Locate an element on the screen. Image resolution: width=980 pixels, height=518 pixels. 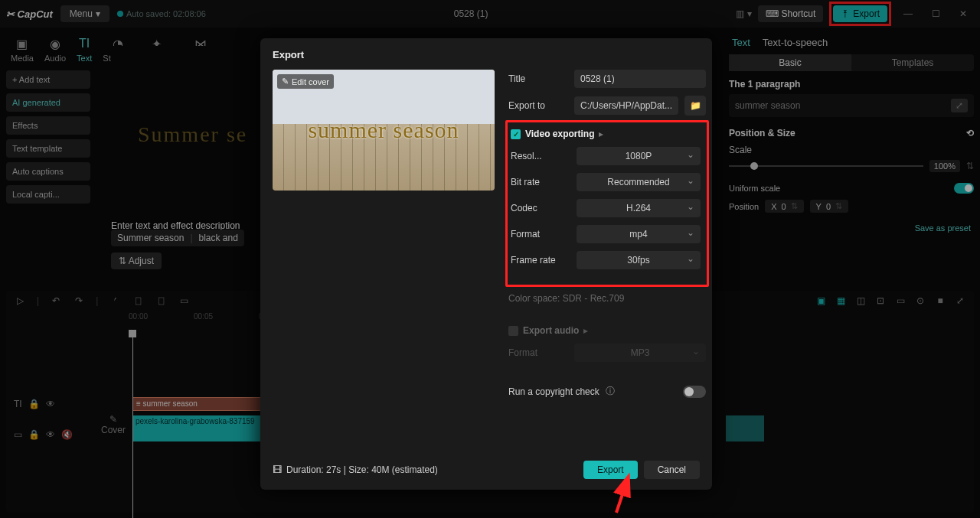
sidebar-add-text: + Add text is located at coordinates (48, 80).